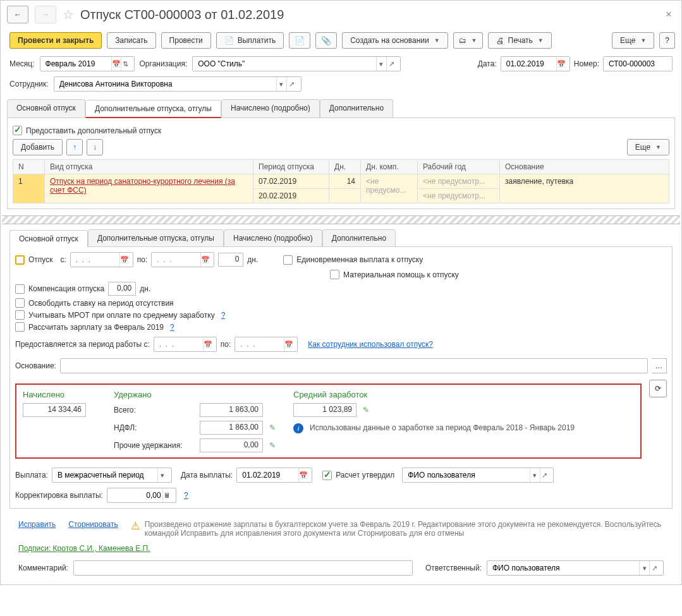  Describe the element at coordinates (327, 475) in the screenshot. I see `approved-checkbox` at that location.